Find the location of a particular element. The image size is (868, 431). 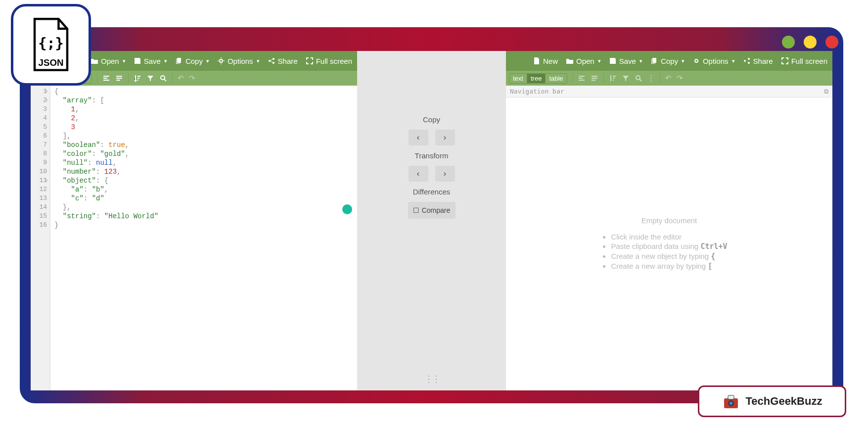

compact-icon is located at coordinates (119, 78).